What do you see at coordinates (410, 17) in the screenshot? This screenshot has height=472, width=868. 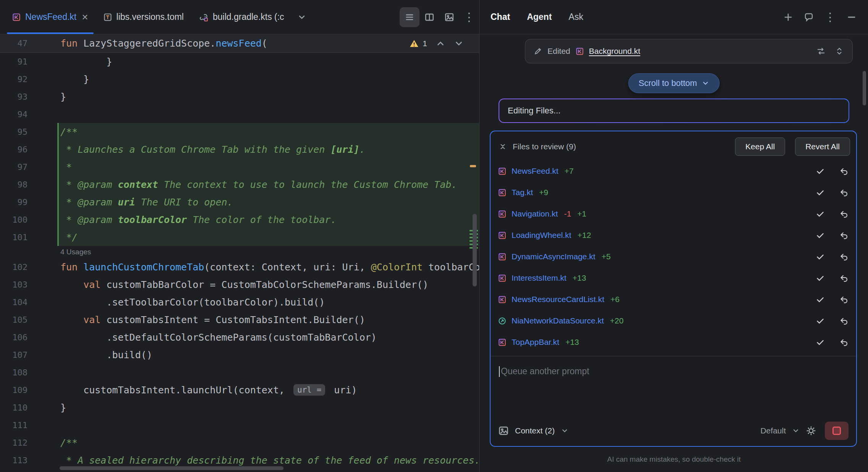 I see `structure-view-icon` at bounding box center [410, 17].